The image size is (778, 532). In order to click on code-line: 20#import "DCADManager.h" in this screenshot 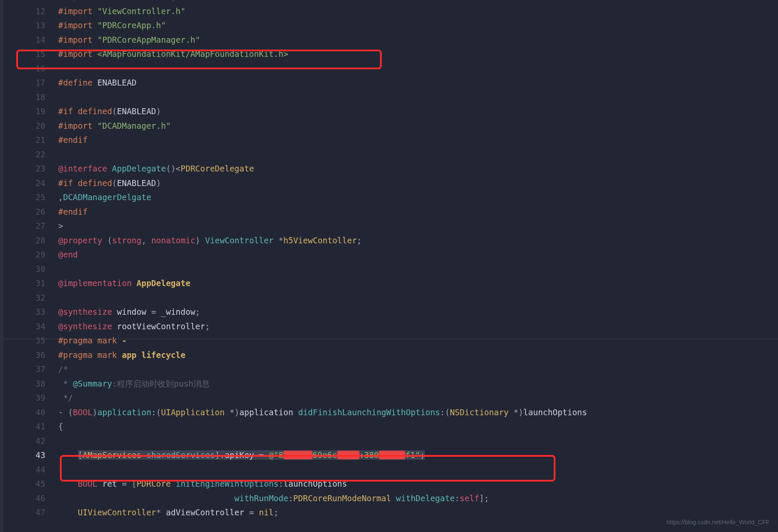, I will do `click(391, 128)`.